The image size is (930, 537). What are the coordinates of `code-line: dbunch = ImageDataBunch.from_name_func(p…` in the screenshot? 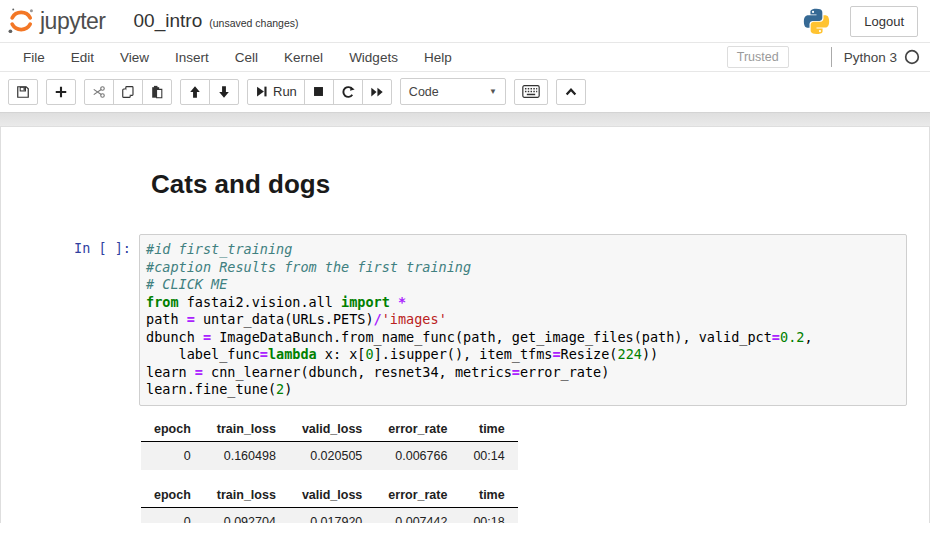 It's located at (523, 338).